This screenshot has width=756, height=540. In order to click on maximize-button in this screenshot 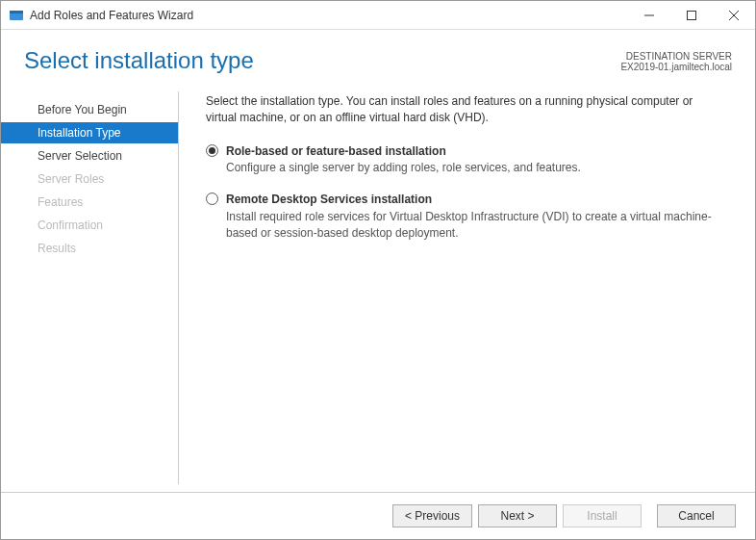, I will do `click(692, 15)`.